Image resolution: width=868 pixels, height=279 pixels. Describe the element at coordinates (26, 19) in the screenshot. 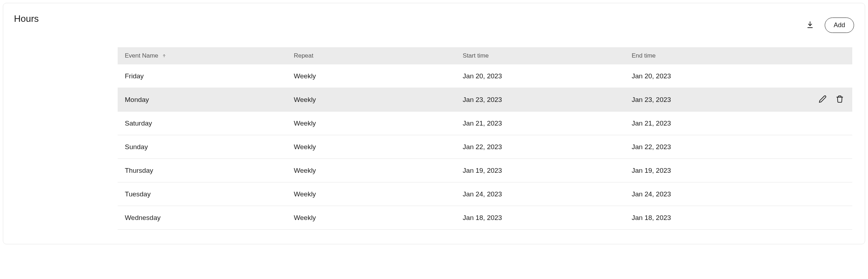

I see `page-title: Hours` at that location.